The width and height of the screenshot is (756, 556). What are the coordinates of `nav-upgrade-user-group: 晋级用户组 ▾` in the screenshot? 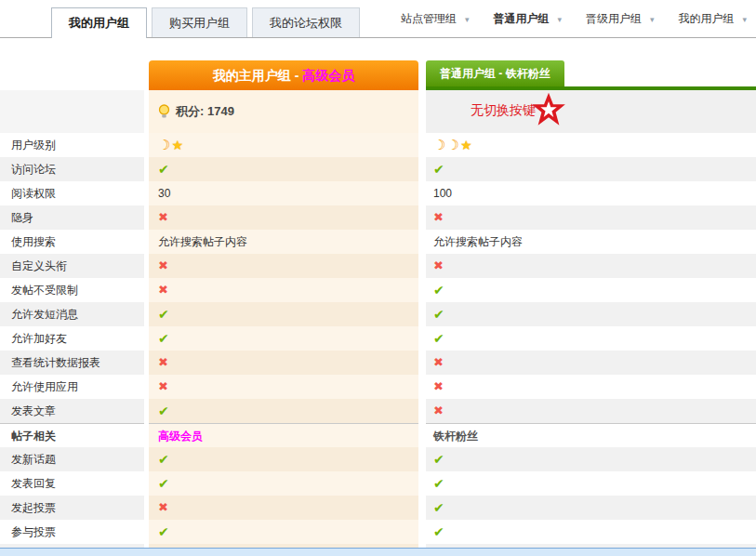 It's located at (620, 19).